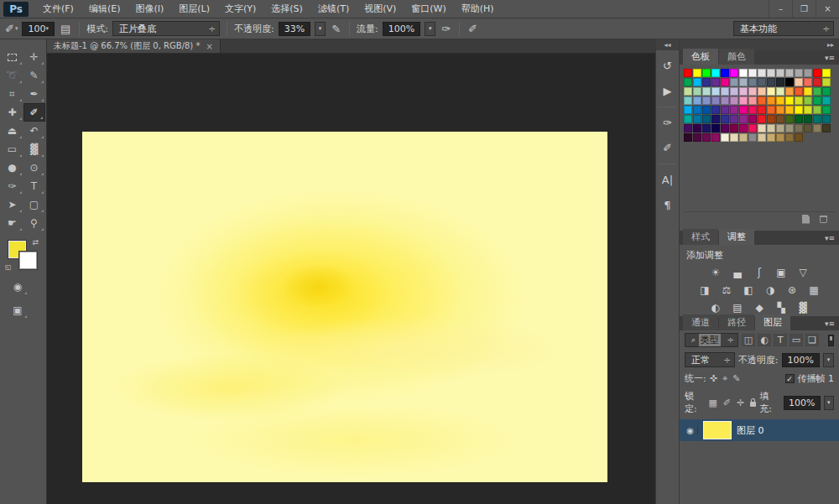  Describe the element at coordinates (829, 403) in the screenshot. I see `fill-dropdown: ▾` at that location.